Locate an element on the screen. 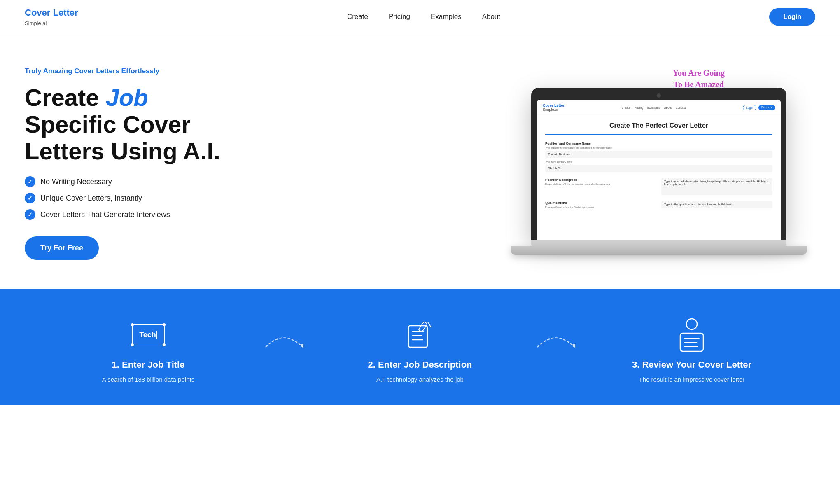 This screenshot has height=504, width=840. laptop-base is located at coordinates (659, 250).